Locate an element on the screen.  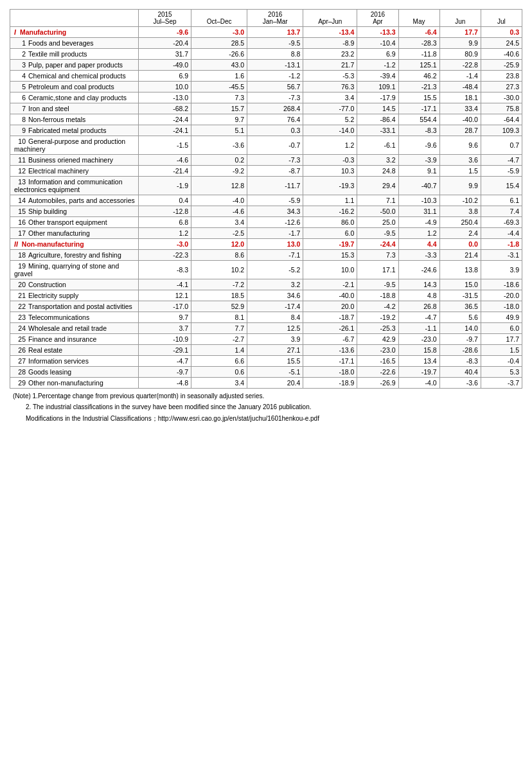
data-cell: 15.7 is located at coordinates (220, 109).